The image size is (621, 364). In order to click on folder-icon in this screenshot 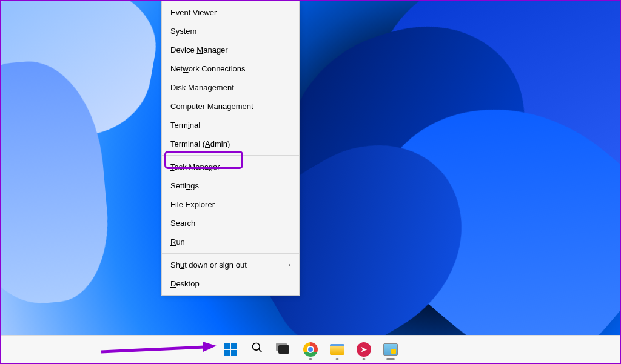, I will do `click(337, 349)`.